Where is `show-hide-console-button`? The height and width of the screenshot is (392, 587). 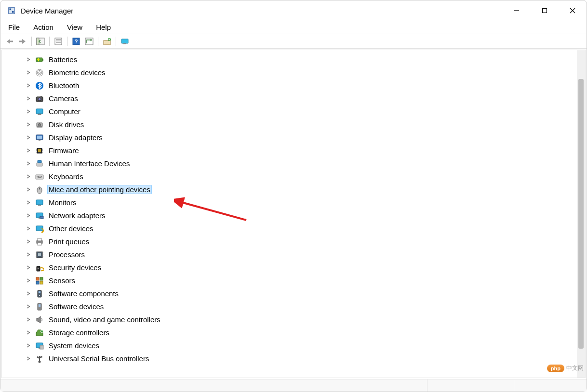 show-hide-console-button is located at coordinates (40, 41).